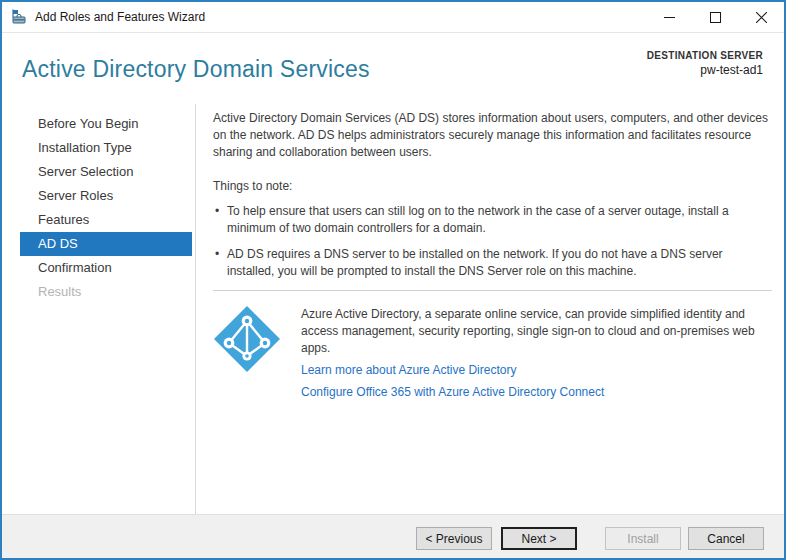  I want to click on maximize-icon, so click(715, 18).